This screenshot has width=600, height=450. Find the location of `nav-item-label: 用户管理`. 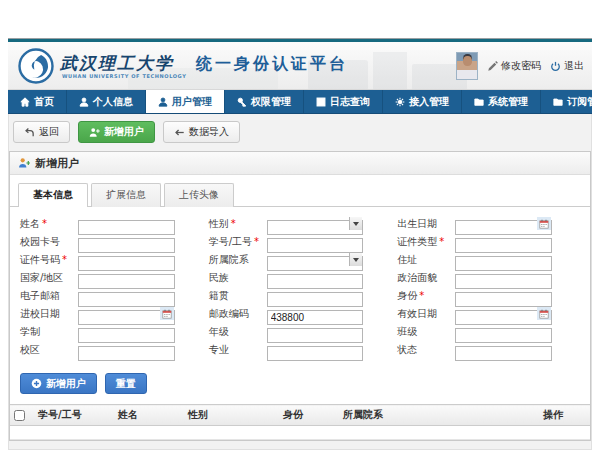

nav-item-label: 用户管理 is located at coordinates (192, 102).